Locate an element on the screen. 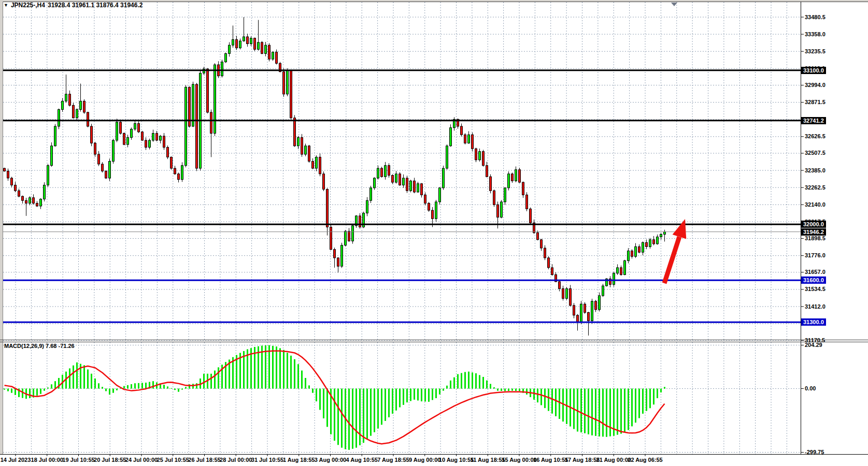 This screenshot has width=868, height=466. trend-arrow-shaft is located at coordinates (672, 260).